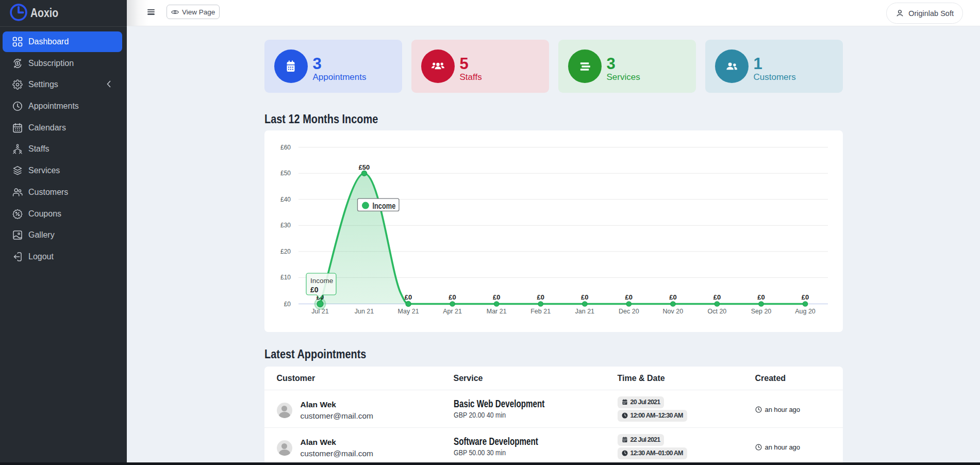 The width and height of the screenshot is (980, 465). Describe the element at coordinates (364, 311) in the screenshot. I see `svg-text: Jun 21` at that location.